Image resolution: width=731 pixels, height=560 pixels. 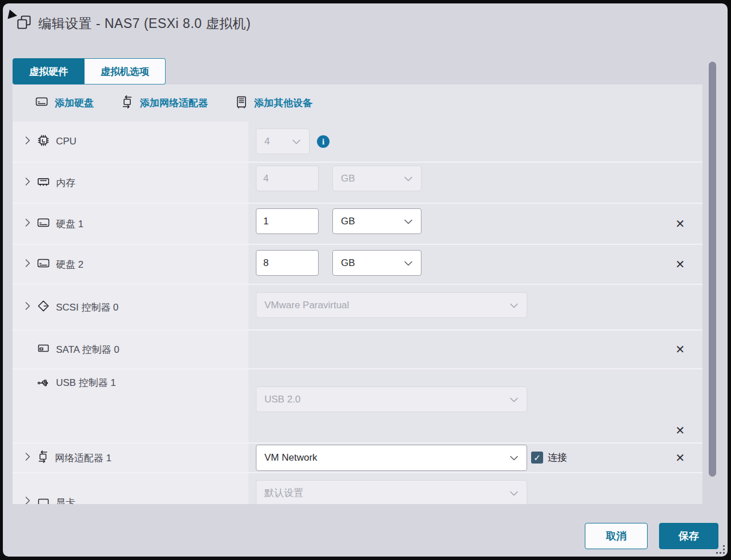 What do you see at coordinates (284, 493) in the screenshot?
I see `video-card-value: 默认设置` at bounding box center [284, 493].